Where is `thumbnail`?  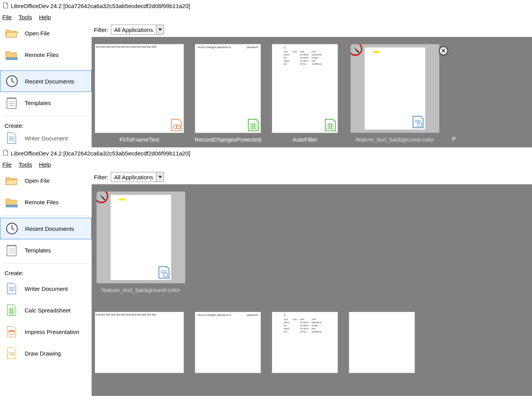
thumbnail is located at coordinates (382, 342).